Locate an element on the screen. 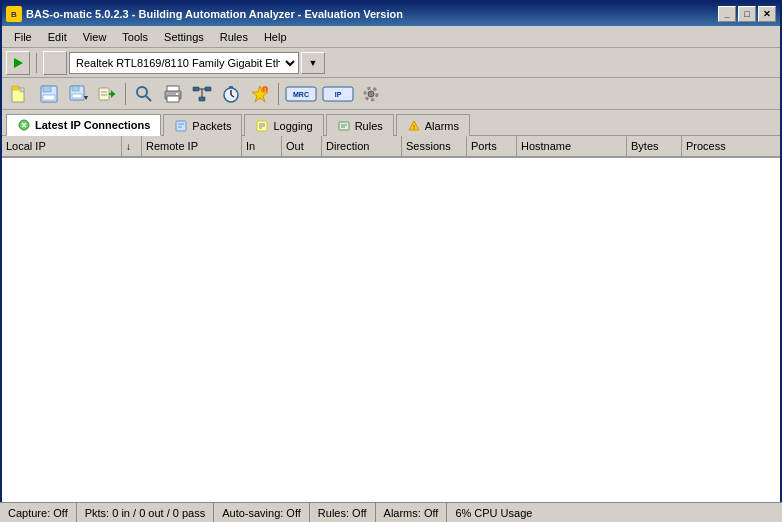 The width and height of the screenshot is (782, 522). menu-edit: Edit is located at coordinates (58, 37).